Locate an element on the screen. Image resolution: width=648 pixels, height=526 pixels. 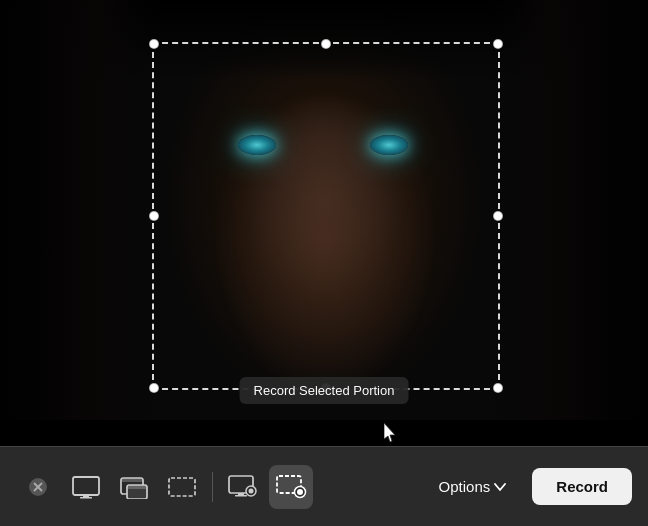
record-label: Record is located at coordinates (582, 486).